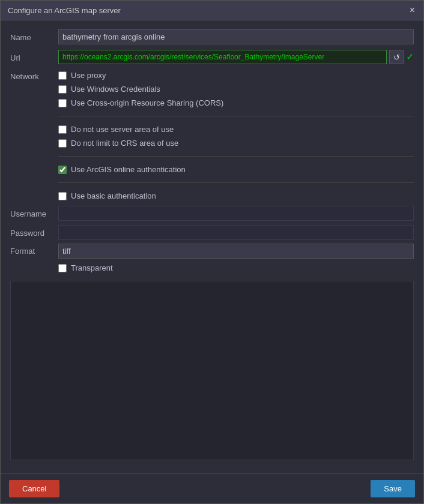 This screenshot has width=424, height=504. I want to click on url-input, so click(222, 57).